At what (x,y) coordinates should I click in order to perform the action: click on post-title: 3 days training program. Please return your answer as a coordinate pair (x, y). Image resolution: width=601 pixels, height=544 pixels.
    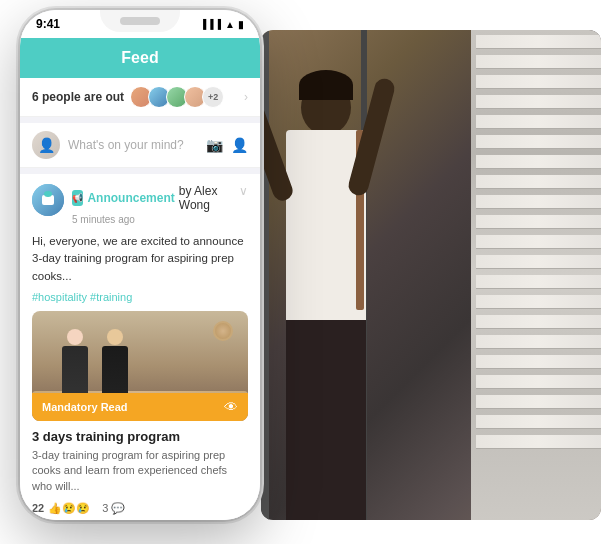
    Looking at the image, I should click on (140, 436).